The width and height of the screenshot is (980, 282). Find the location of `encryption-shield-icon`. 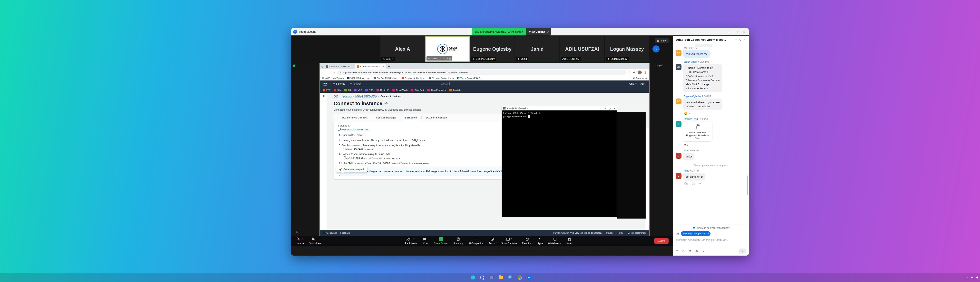

encryption-shield-icon is located at coordinates (294, 66).